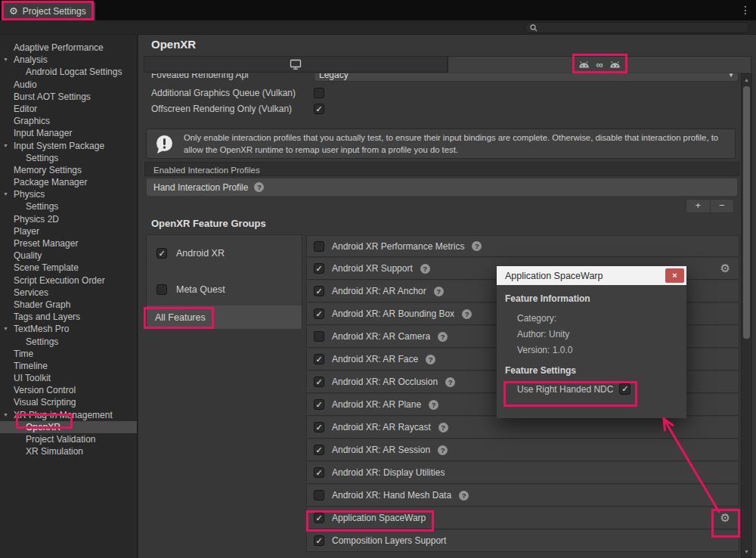 The width and height of the screenshot is (756, 558). What do you see at coordinates (68, 121) in the screenshot?
I see `sidebar-item: ▼ Graphics` at bounding box center [68, 121].